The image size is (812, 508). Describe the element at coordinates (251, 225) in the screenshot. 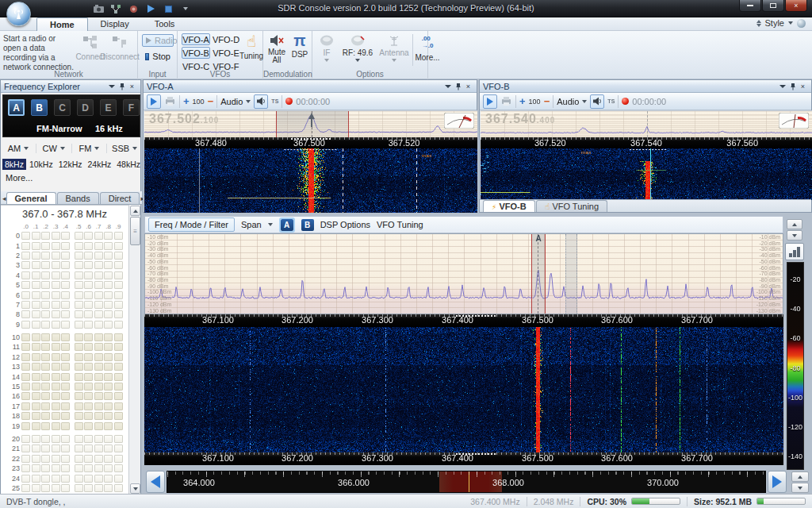

I see `span-dropdown: Span` at that location.